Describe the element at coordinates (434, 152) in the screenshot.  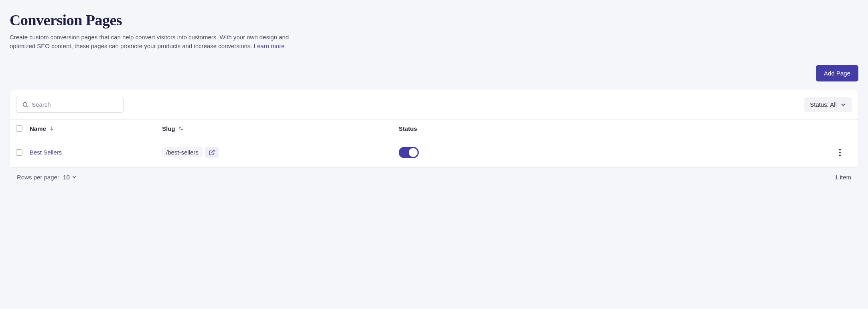
I see `table-row: Best Sellers /best-sellers` at that location.